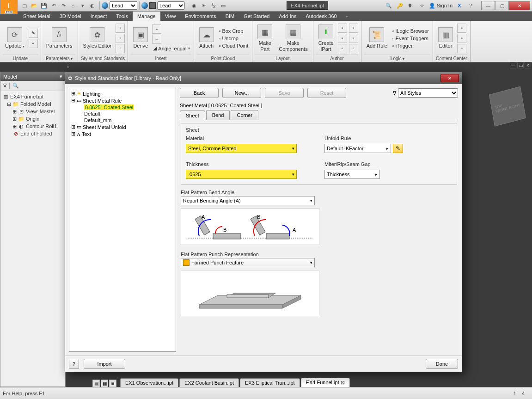 The width and height of the screenshot is (532, 399). I want to click on doctab-ex1: EX1 Observation...ipt, so click(149, 383).